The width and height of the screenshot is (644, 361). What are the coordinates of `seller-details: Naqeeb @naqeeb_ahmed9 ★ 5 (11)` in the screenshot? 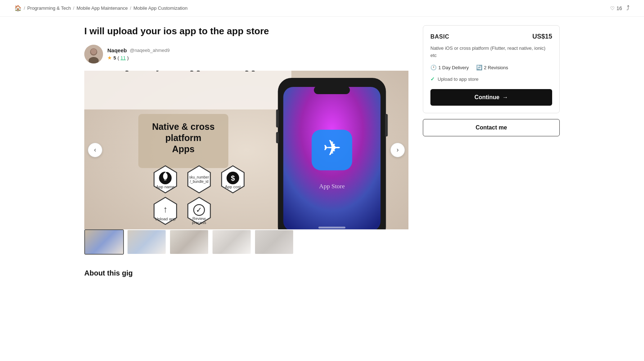 It's located at (138, 54).